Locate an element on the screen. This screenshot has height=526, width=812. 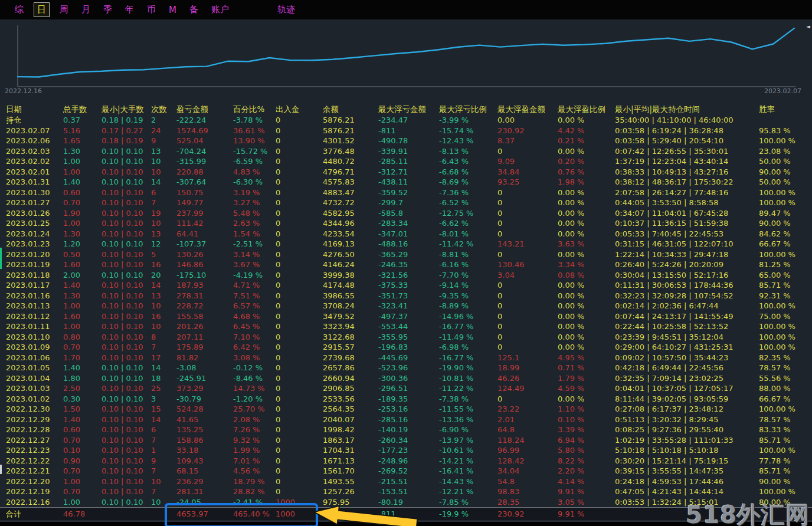
table-row: 2023.01.191.600.10 | 0.1016146.863.67 %0… is located at coordinates (406, 265).